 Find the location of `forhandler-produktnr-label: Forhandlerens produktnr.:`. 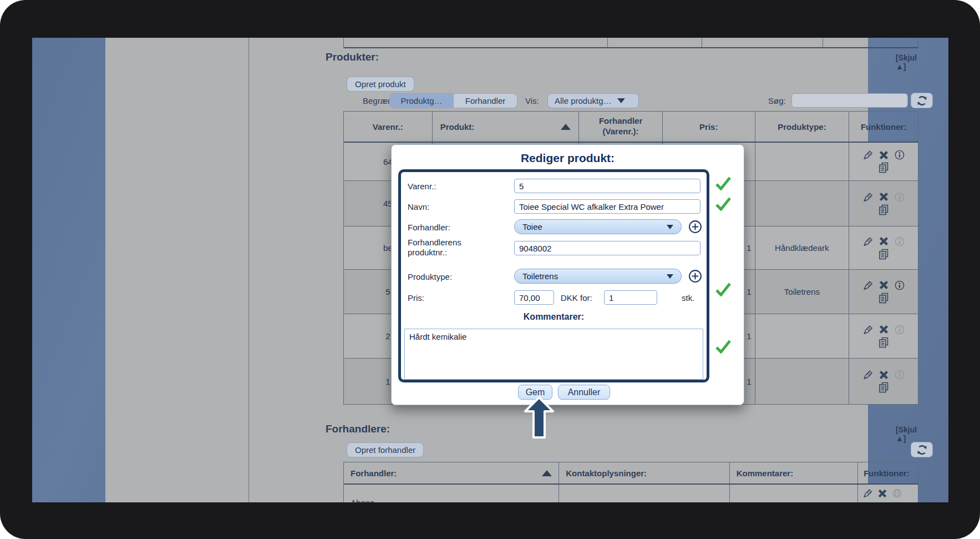

forhandler-produktnr-label: Forhandlerens produktnr.: is located at coordinates (435, 248).